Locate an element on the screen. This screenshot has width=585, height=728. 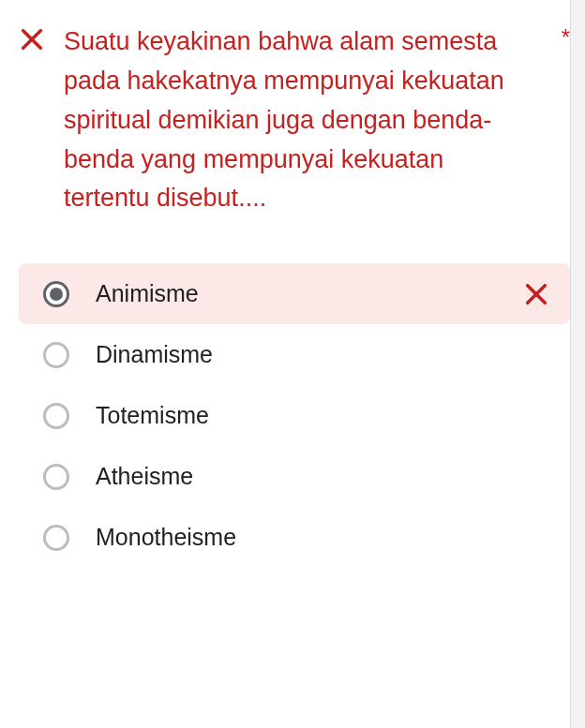
scrollbar-track is located at coordinates (578, 364).